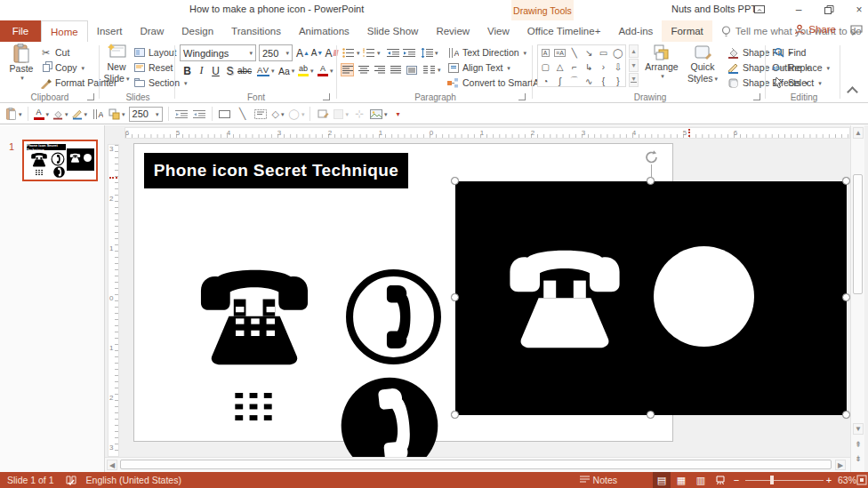  I want to click on tell-me-box: Tell me what you want to do, so click(787, 31).